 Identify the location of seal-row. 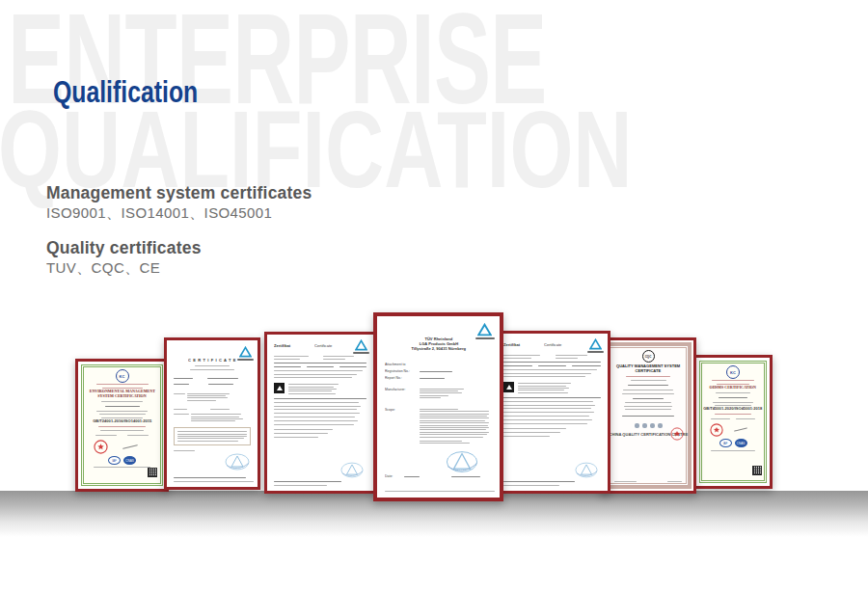
(733, 430).